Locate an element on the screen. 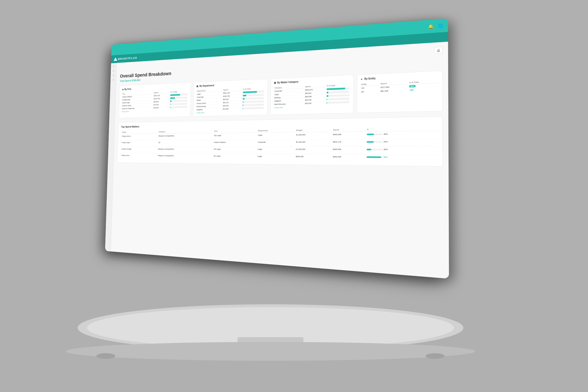  logo-text: BRIGHTFLAG is located at coordinates (128, 58).